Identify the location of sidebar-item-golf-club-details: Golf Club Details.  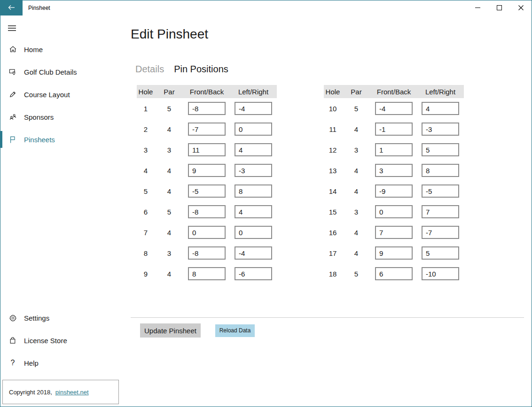
(61, 72).